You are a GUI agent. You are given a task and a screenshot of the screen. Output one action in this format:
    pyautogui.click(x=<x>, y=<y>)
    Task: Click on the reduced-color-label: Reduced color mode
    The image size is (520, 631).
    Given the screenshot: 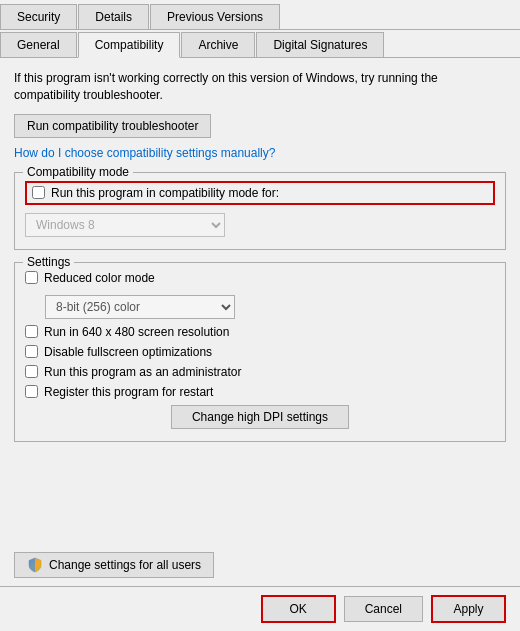 What is the action you would take?
    pyautogui.click(x=100, y=278)
    